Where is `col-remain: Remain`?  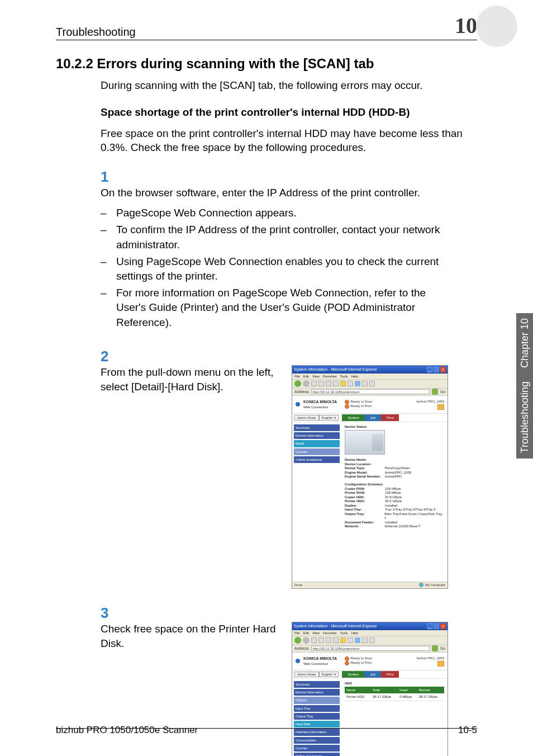
col-remain: Remain is located at coordinates (431, 690).